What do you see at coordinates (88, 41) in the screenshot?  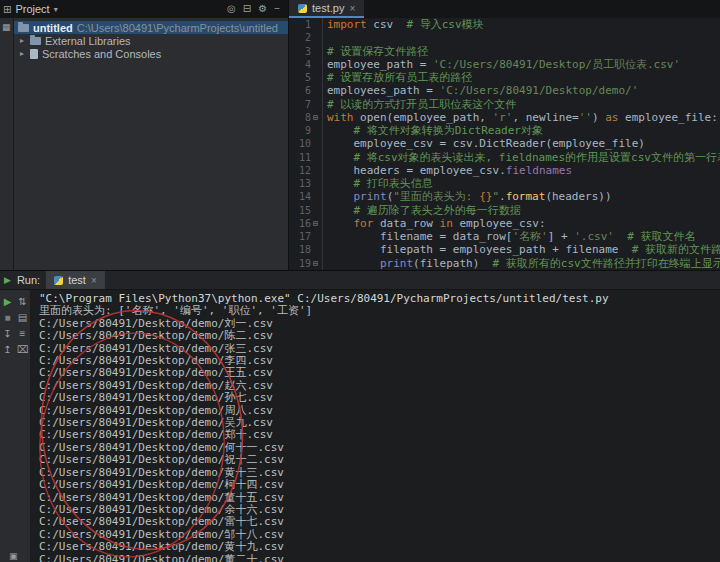 I see `tree-item-label: External Libraries` at bounding box center [88, 41].